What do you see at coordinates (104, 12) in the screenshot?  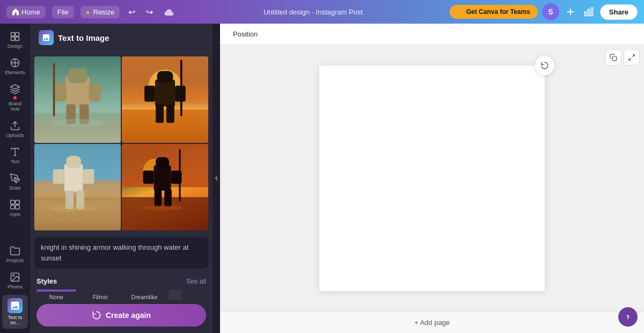 I see `resize-label: Resize` at bounding box center [104, 12].